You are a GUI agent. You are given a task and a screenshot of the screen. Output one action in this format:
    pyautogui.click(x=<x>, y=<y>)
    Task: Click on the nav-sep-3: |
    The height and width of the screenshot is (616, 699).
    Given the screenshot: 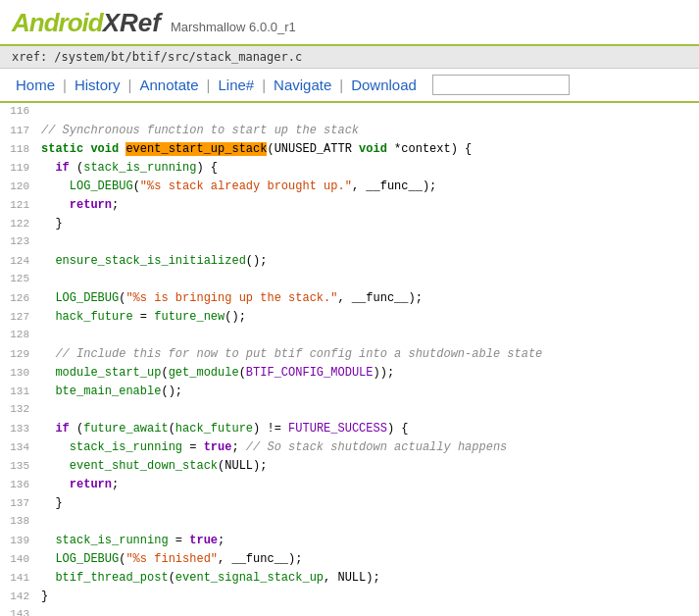 What is the action you would take?
    pyautogui.click(x=209, y=84)
    